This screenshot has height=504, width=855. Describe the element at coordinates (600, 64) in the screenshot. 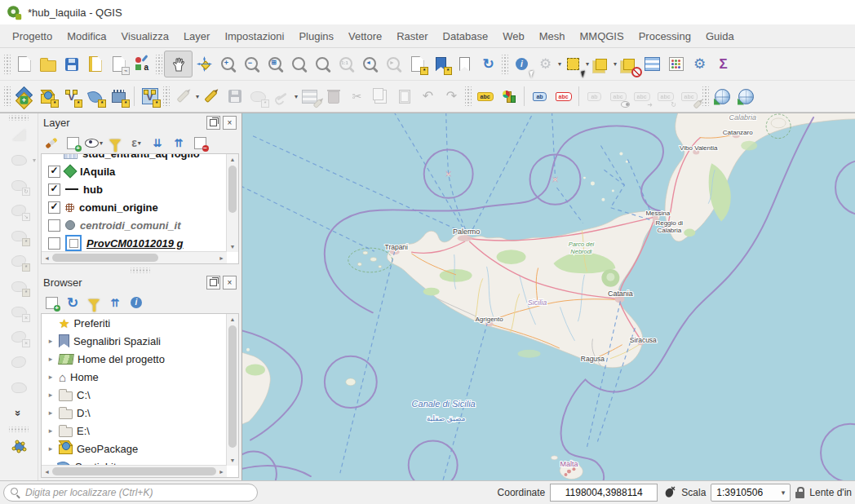

I see `select-by-value-button` at that location.